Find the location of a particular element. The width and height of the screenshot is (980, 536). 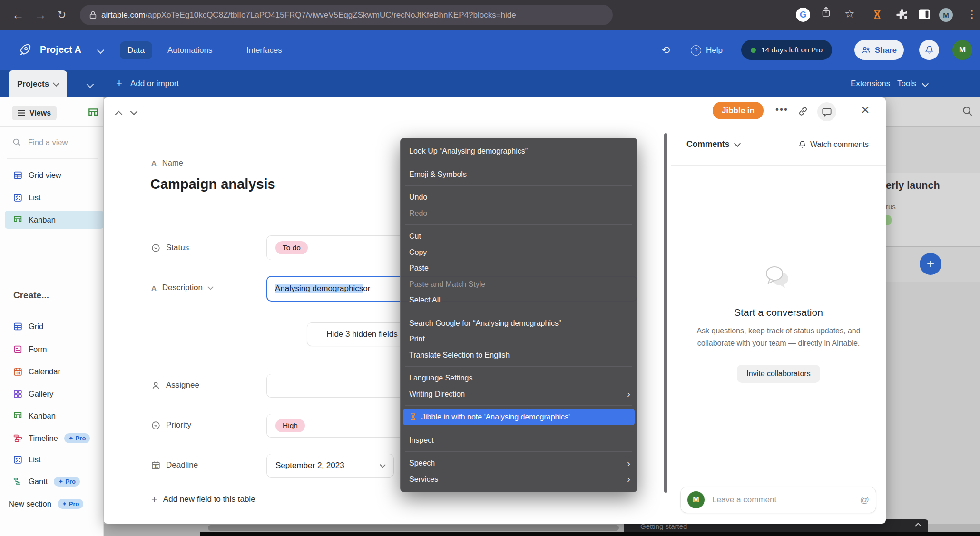

sidebar-view-list: List is located at coordinates (54, 197).